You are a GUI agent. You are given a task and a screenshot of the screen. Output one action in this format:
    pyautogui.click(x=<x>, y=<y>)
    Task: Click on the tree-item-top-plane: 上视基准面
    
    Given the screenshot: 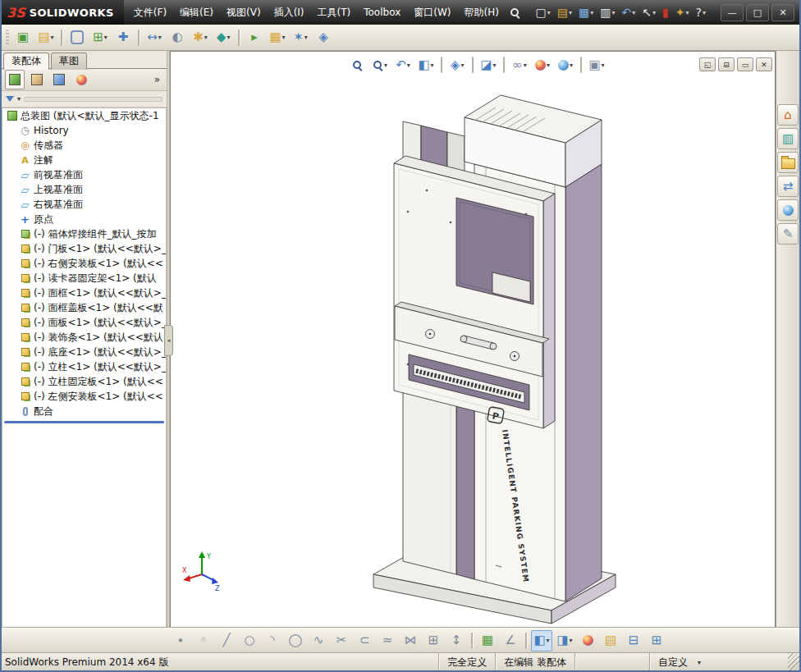 What is the action you would take?
    pyautogui.click(x=84, y=190)
    